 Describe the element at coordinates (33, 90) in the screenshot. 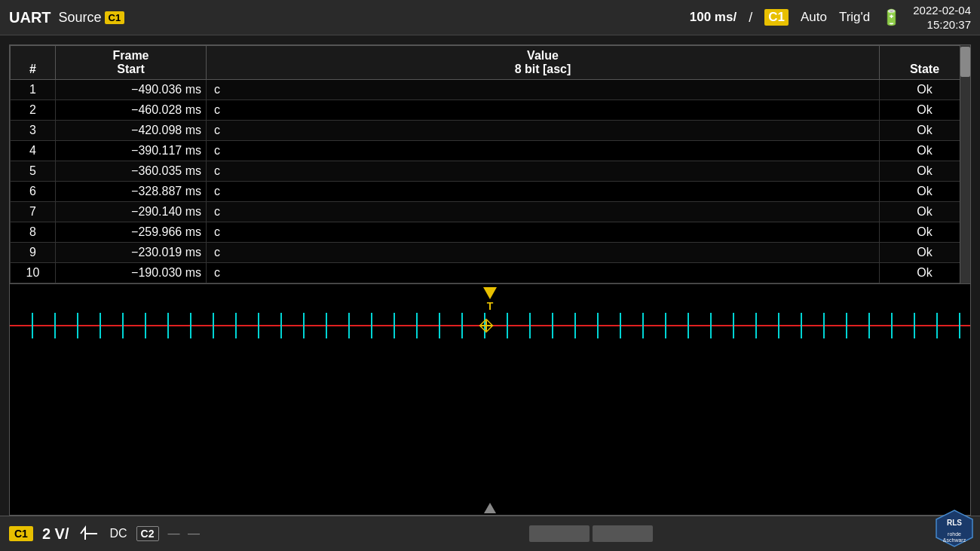

I see `row-id: 1` at that location.